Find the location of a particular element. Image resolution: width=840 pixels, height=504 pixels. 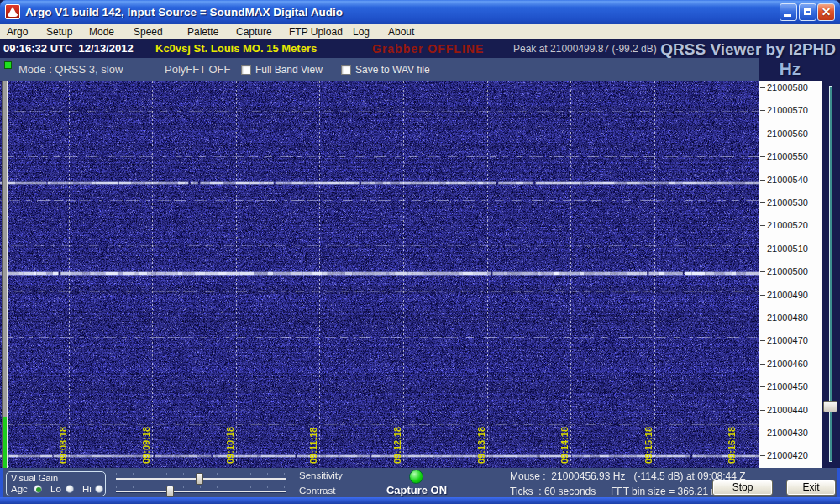

buffer-indicator-track is located at coordinates (5, 275).